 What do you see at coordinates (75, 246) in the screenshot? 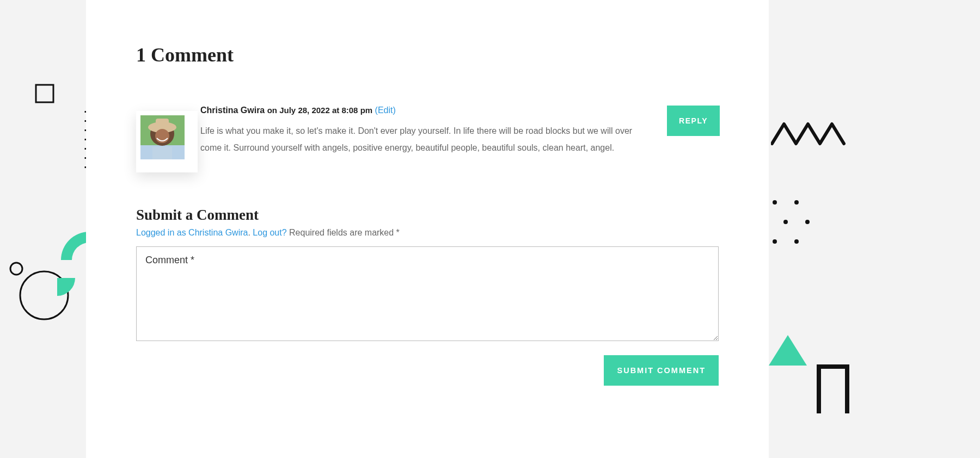
I see `bg-quarter-arc` at bounding box center [75, 246].